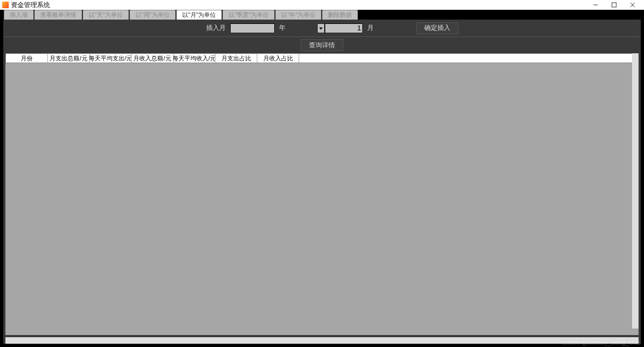 This screenshot has width=644, height=347. Describe the element at coordinates (195, 58) in the screenshot. I see `col-avg-daily-income: 每天平均收入/元` at that location.